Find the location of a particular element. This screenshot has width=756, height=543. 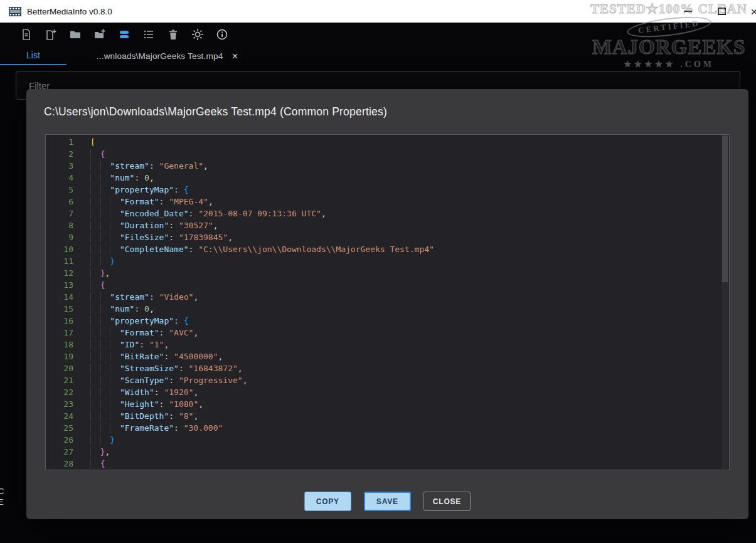

code-text: "Format": "AVC", is located at coordinates (136, 332).